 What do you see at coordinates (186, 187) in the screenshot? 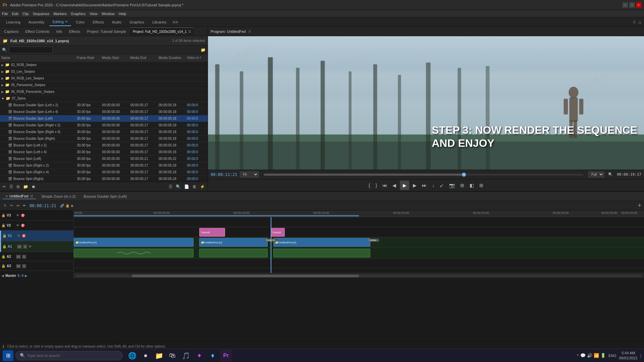
I see `new-item-btn: 📄` at bounding box center [186, 187].